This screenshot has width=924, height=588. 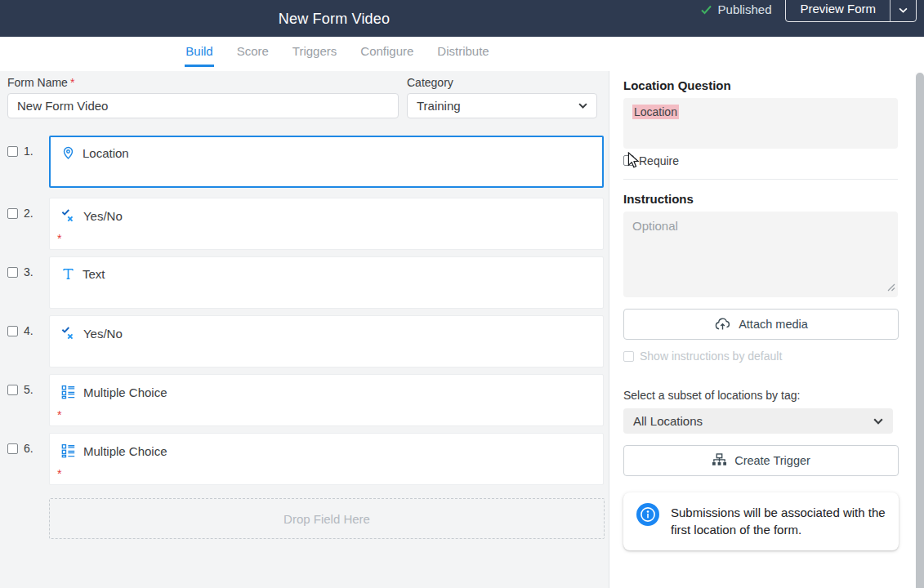 What do you see at coordinates (773, 461) in the screenshot?
I see `create-trigger-label: Create Trigger` at bounding box center [773, 461].